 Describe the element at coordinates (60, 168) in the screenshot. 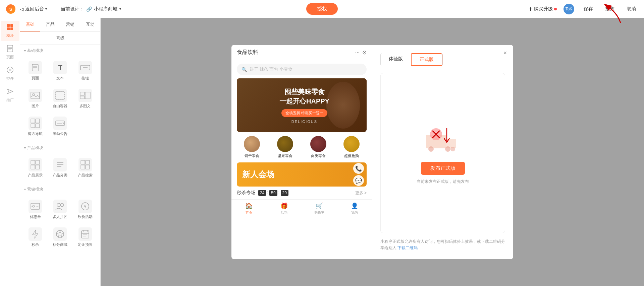

I see `module-product-category: 产品分类` at that location.